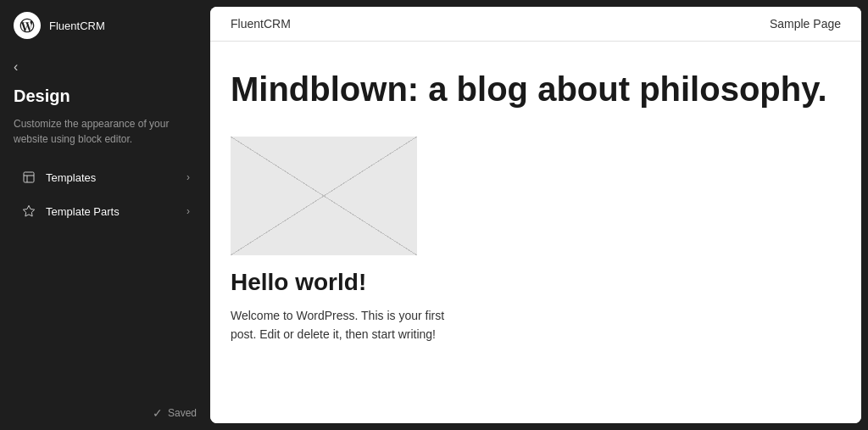 The image size is (868, 430). Describe the element at coordinates (105, 67) in the screenshot. I see `back-button: ‹` at that location.